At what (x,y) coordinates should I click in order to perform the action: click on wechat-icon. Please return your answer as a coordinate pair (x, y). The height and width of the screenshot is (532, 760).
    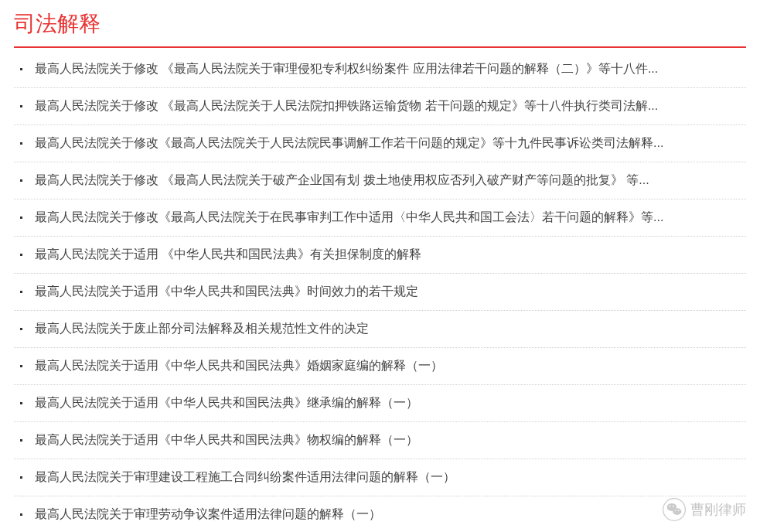
    Looking at the image, I should click on (674, 510).